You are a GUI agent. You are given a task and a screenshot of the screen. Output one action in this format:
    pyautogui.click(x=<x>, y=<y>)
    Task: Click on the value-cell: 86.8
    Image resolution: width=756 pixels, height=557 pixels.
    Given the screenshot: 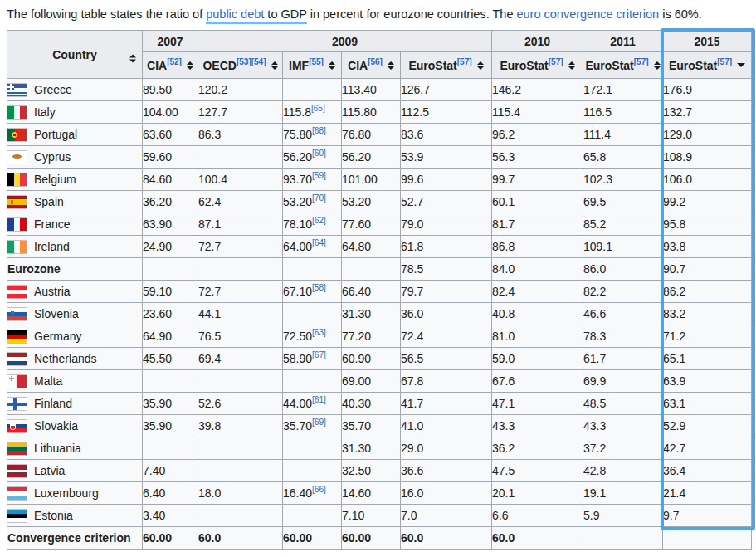 What is the action you would take?
    pyautogui.click(x=538, y=247)
    